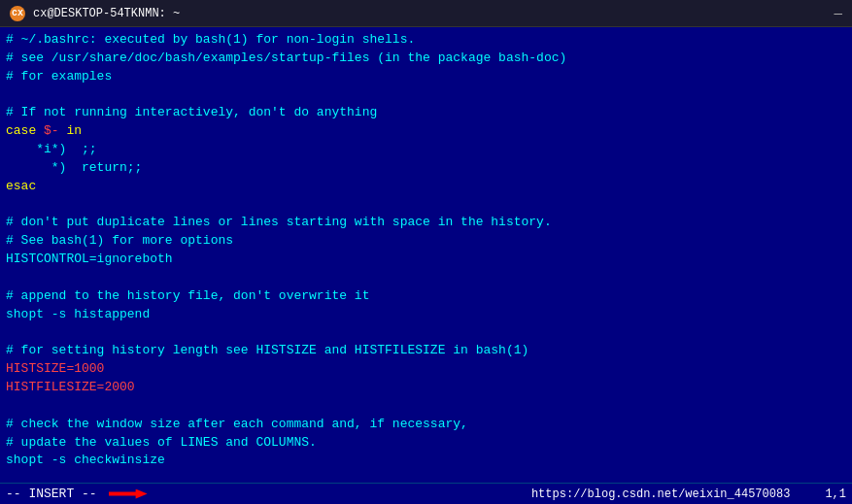 The image size is (852, 504). I want to click on line-16: shopt -s histappend, so click(426, 315).